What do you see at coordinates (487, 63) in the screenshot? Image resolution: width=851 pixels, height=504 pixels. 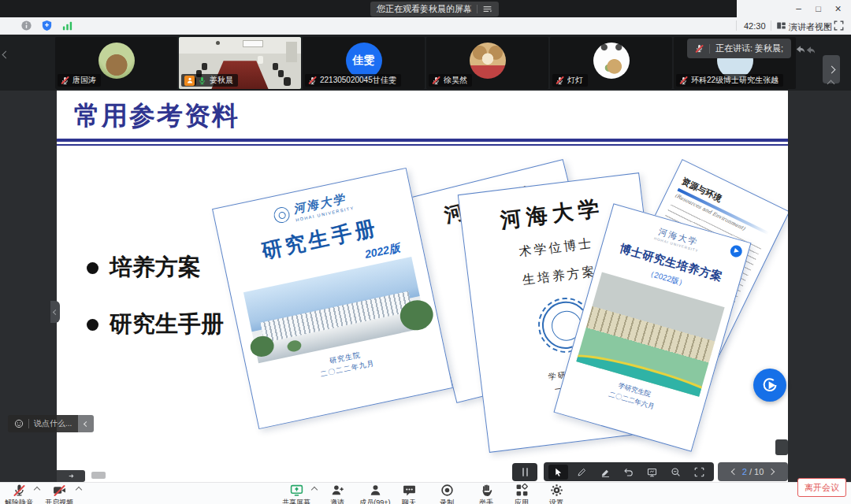 I see `participant-tile: 徐昊然` at bounding box center [487, 63].